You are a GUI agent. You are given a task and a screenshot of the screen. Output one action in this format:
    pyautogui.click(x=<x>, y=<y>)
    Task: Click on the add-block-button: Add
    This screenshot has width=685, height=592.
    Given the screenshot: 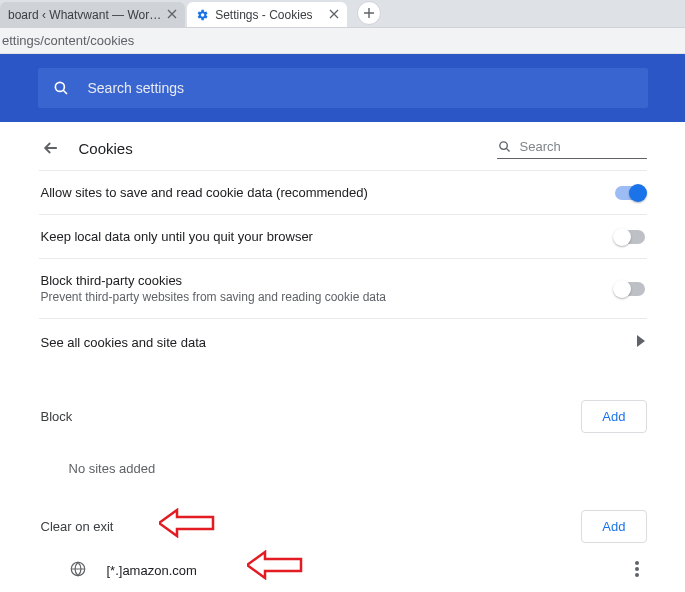 What is the action you would take?
    pyautogui.click(x=614, y=416)
    